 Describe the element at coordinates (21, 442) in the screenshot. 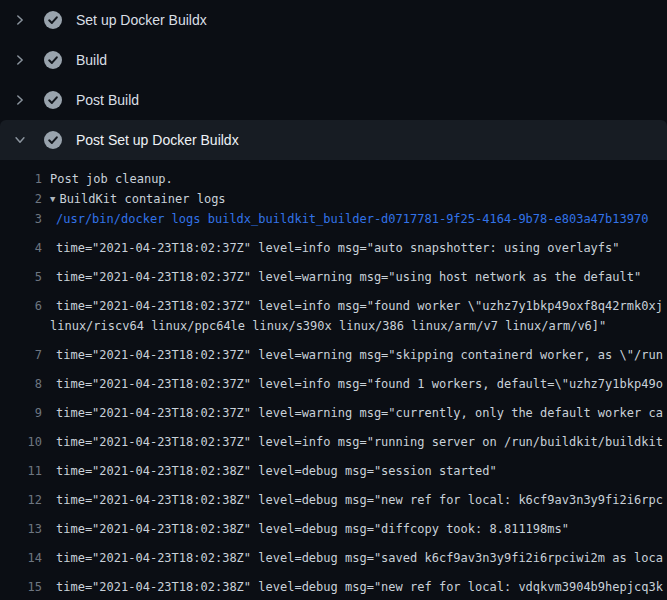

I see `log-line-number: 10` at that location.